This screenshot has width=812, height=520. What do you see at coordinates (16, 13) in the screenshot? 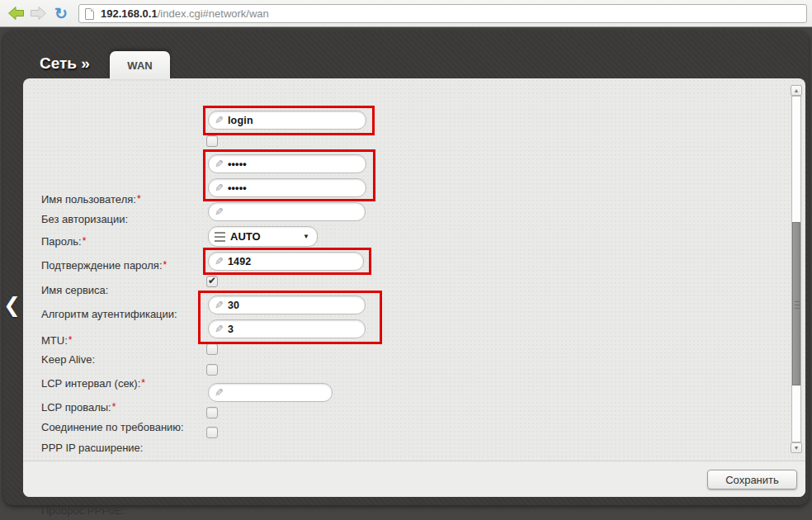
I see `back-icon` at bounding box center [16, 13].